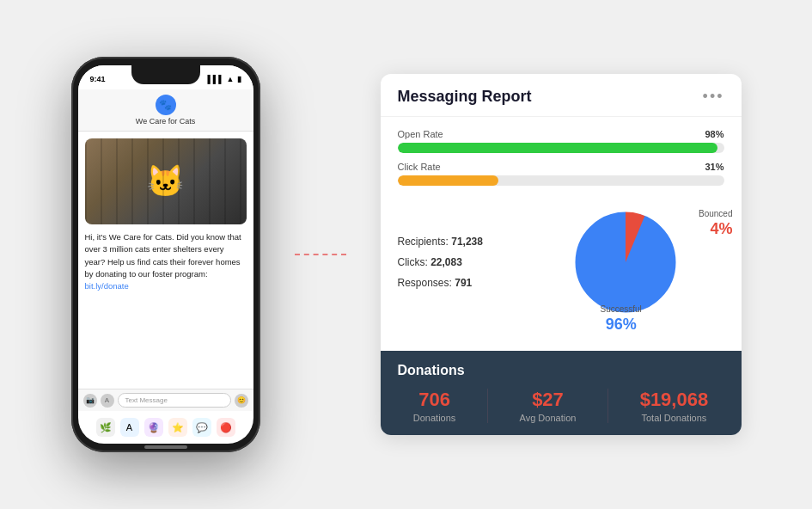 The width and height of the screenshot is (812, 509). What do you see at coordinates (163, 255) in the screenshot?
I see `message-text: Hi, it's We Care for Cats. Did you know …` at bounding box center [163, 255].